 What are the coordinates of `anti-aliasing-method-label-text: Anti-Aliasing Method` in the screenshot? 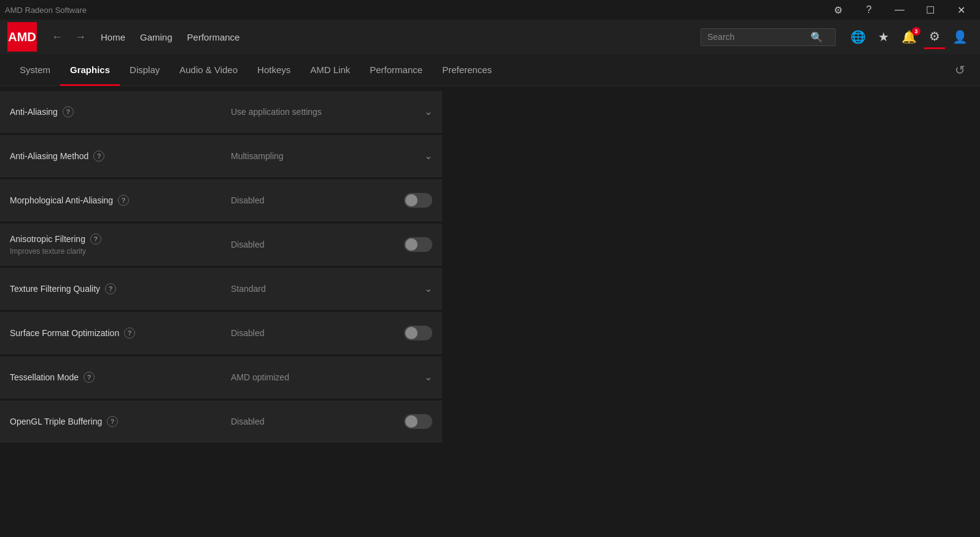 It's located at (49, 156).